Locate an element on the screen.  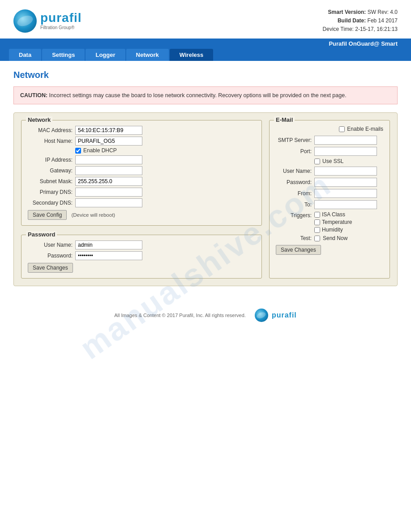
pw-password-input is located at coordinates (109, 256).